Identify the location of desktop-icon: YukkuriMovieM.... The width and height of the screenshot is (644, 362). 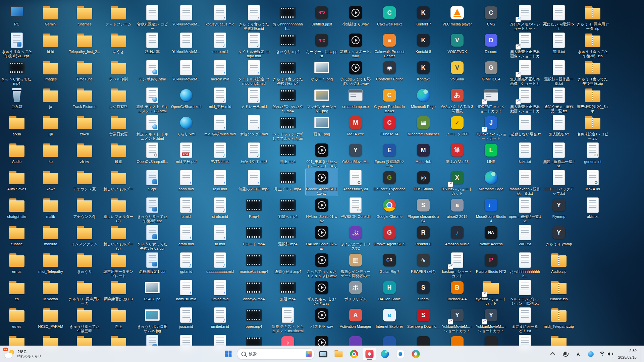
(186, 72).